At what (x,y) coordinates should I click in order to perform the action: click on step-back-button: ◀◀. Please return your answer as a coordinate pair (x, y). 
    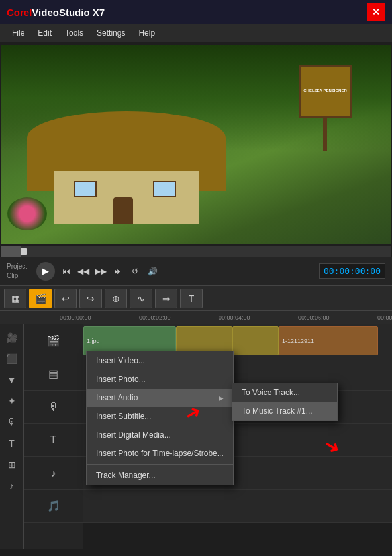
    Looking at the image, I should click on (83, 271).